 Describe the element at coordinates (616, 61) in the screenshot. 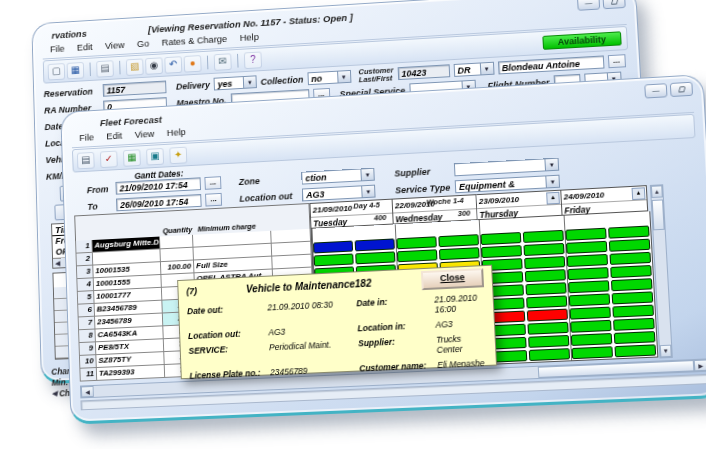

I see `customer-browse-button: ...` at that location.